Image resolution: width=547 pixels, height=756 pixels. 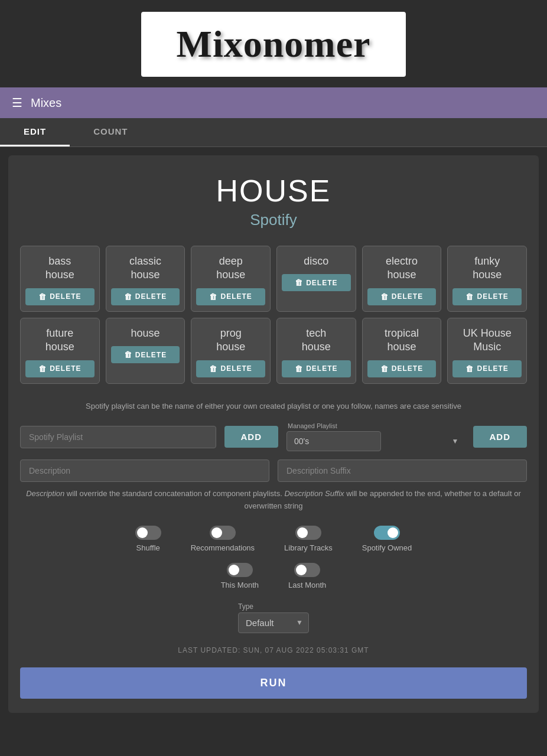 What do you see at coordinates (402, 369) in the screenshot?
I see `delete-tropical-house-button: 🗑 DELETE` at bounding box center [402, 369].